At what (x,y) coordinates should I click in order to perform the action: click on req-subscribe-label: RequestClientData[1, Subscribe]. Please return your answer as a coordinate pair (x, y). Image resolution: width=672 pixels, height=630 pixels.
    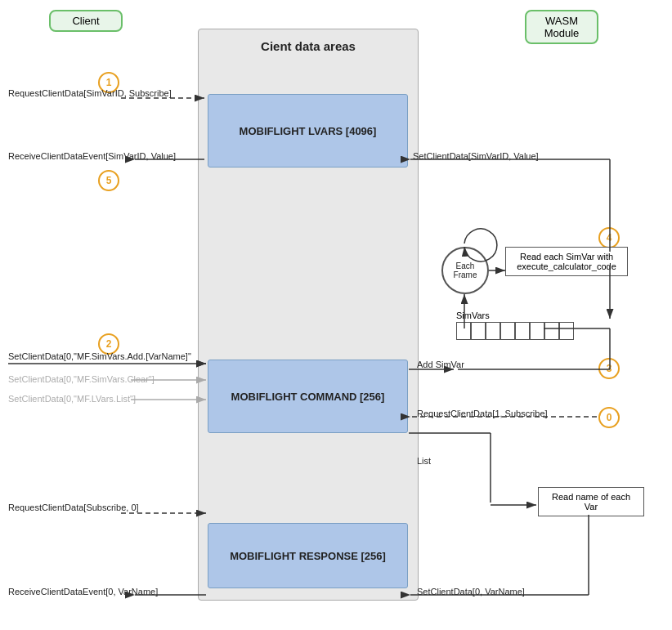
    Looking at the image, I should click on (482, 413).